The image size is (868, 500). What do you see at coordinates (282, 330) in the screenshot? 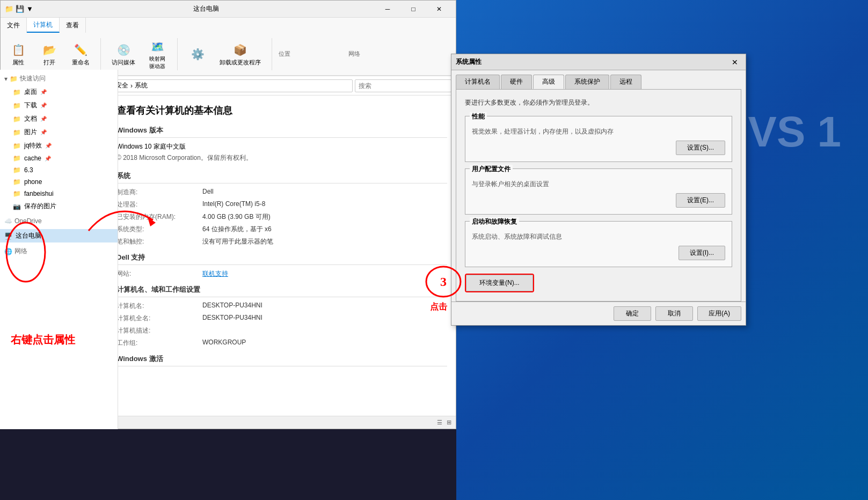
I see `desc-row: 计算机描述:` at bounding box center [282, 330].